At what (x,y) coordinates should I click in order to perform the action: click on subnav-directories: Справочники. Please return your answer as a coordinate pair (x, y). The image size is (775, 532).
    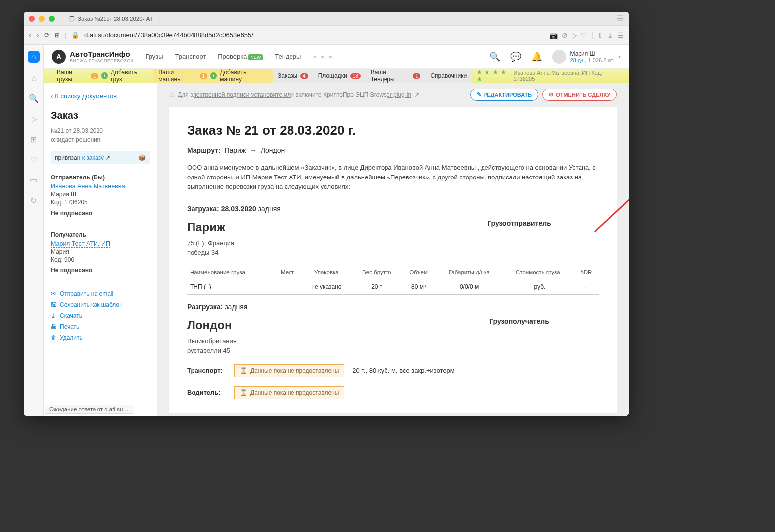
    Looking at the image, I should click on (449, 76).